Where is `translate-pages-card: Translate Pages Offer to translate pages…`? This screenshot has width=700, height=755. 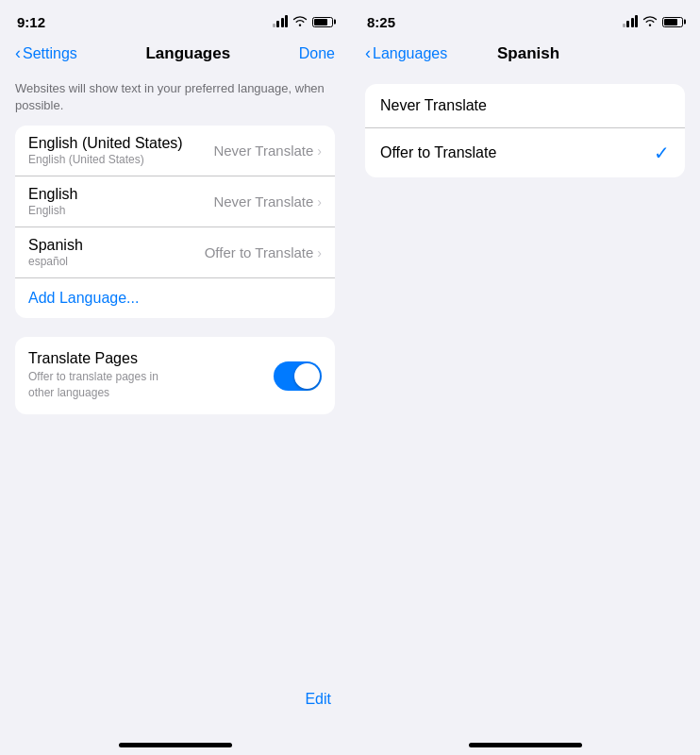 translate-pages-card: Translate Pages Offer to translate pages… is located at coordinates (175, 376).